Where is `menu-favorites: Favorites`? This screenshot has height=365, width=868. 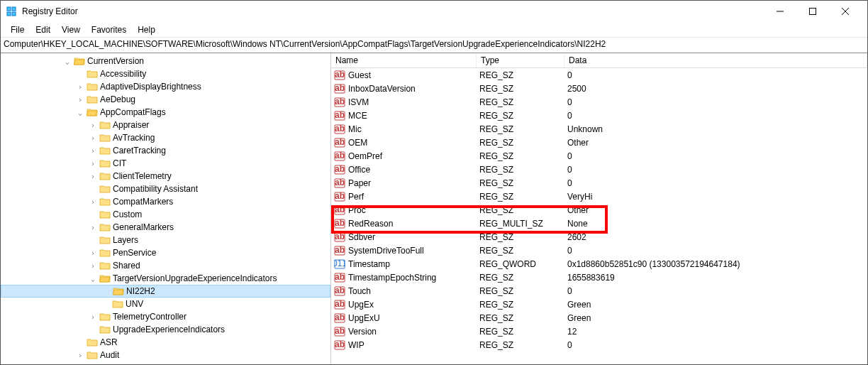 menu-favorites: Favorites is located at coordinates (109, 30).